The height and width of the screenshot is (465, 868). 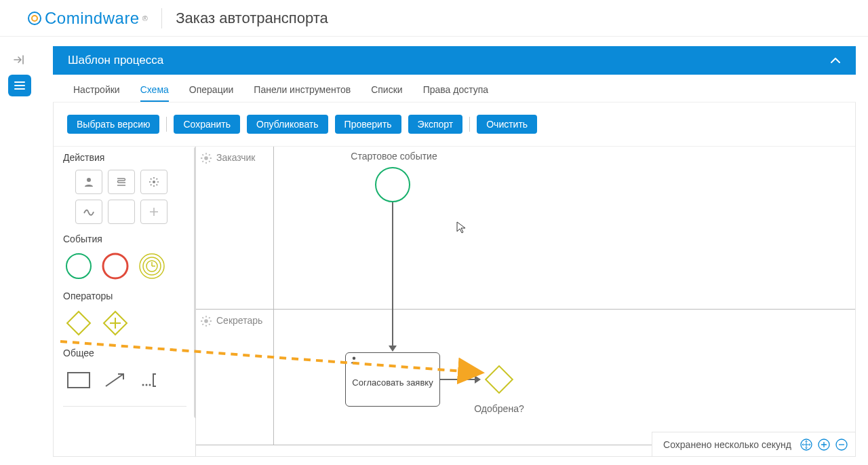 I want to click on start-event-item, so click(x=79, y=266).